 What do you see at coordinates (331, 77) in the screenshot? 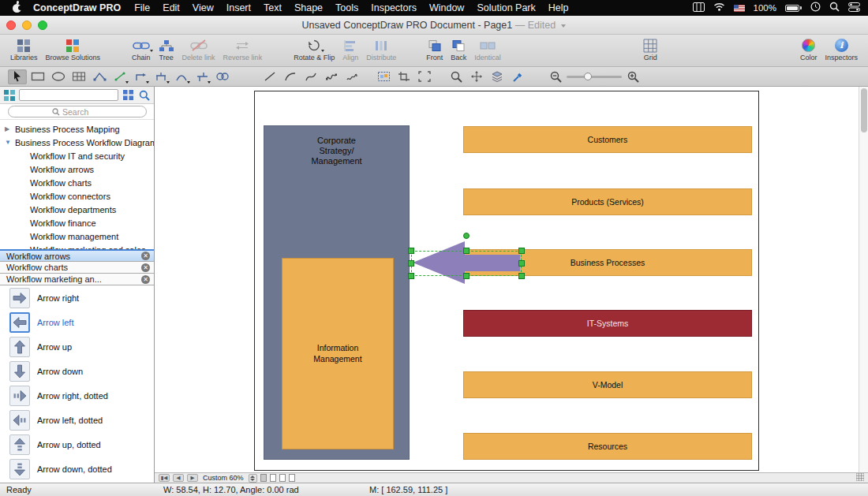
I see `spline-tool` at bounding box center [331, 77].